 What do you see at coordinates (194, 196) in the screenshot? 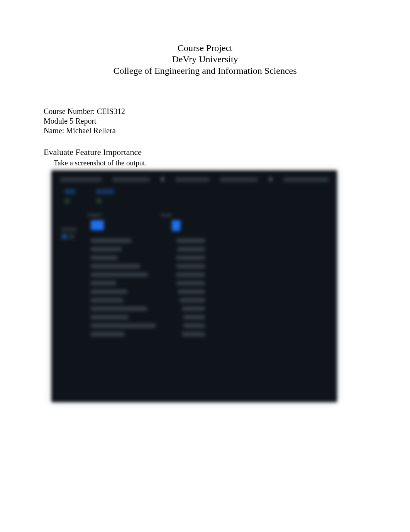
I see `screenshot-badges` at bounding box center [194, 196].